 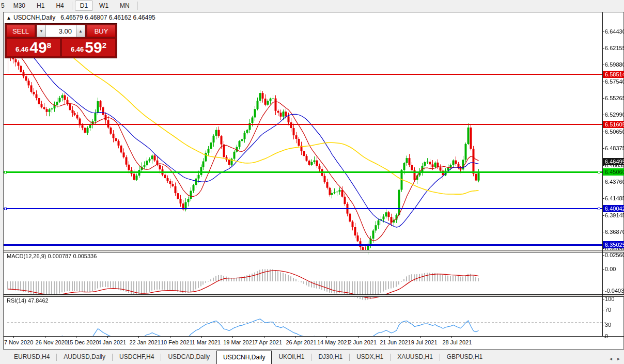 I want to click on date-tick-label: 15 Dec 2020, so click(x=83, y=342).